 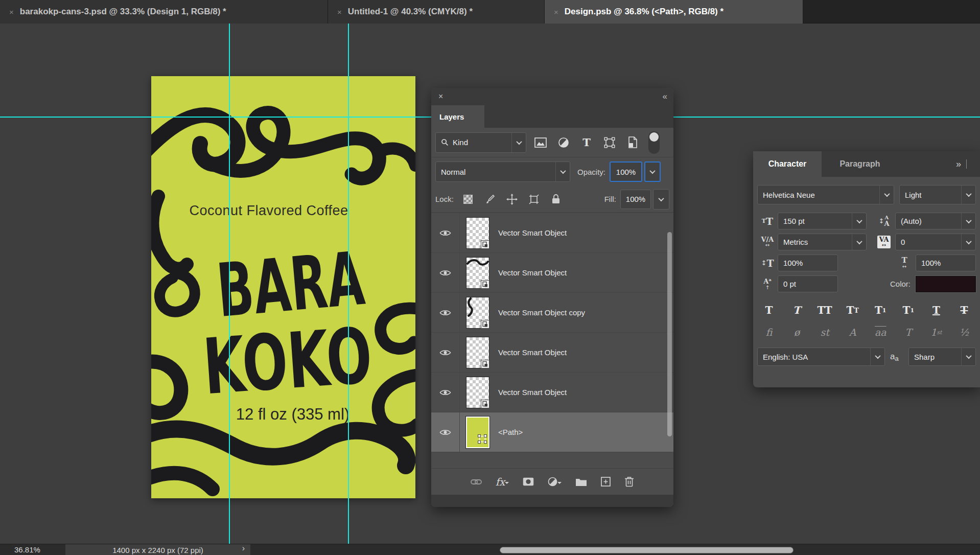 I want to click on delete-layer-trash-icon, so click(x=629, y=481).